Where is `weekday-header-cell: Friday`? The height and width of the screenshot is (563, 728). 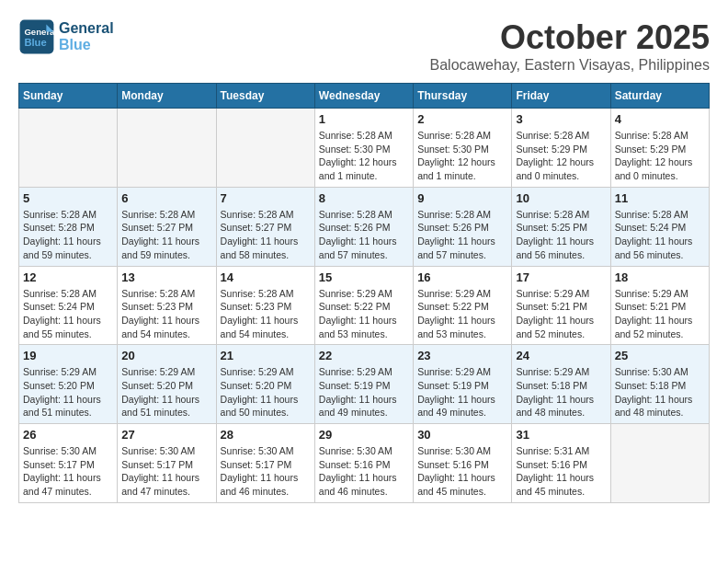
weekday-header-cell: Friday is located at coordinates (561, 96).